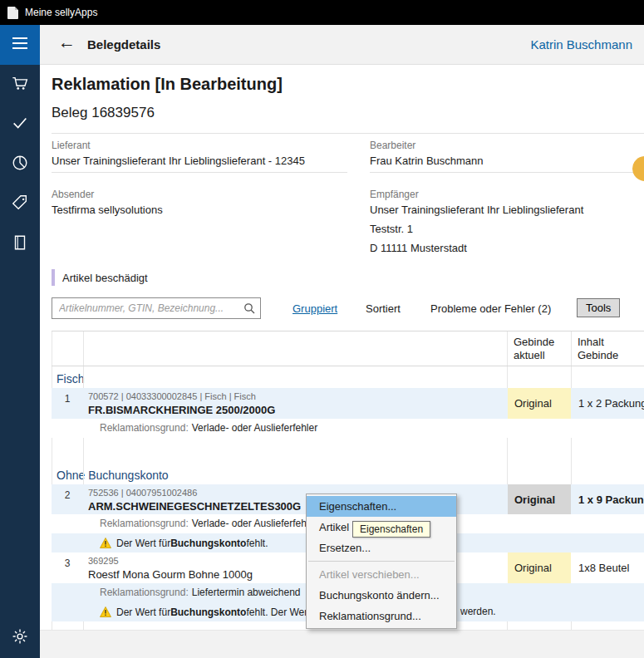 This screenshot has height=658, width=644. What do you see at coordinates (107, 209) in the screenshot?
I see `absender-value: Testfirma sellysolutions` at bounding box center [107, 209].